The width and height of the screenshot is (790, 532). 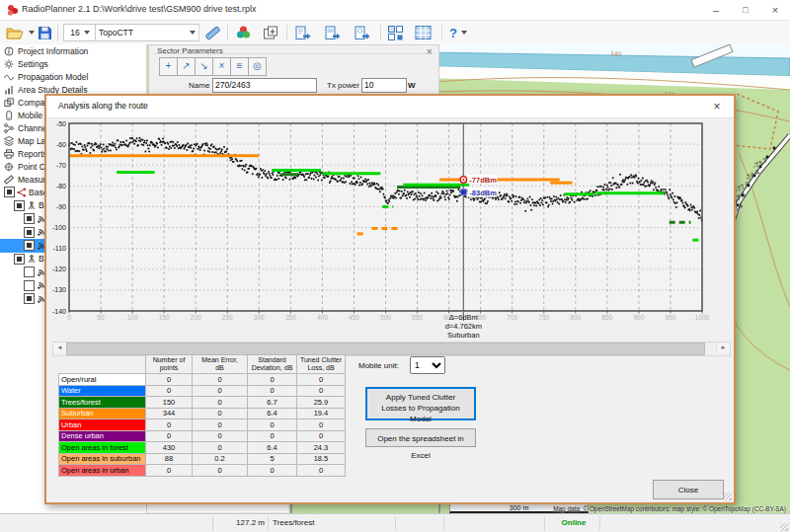 What do you see at coordinates (73, 77) in the screenshot?
I see `sidebar-item-propagation-model: Propagation Model` at bounding box center [73, 77].